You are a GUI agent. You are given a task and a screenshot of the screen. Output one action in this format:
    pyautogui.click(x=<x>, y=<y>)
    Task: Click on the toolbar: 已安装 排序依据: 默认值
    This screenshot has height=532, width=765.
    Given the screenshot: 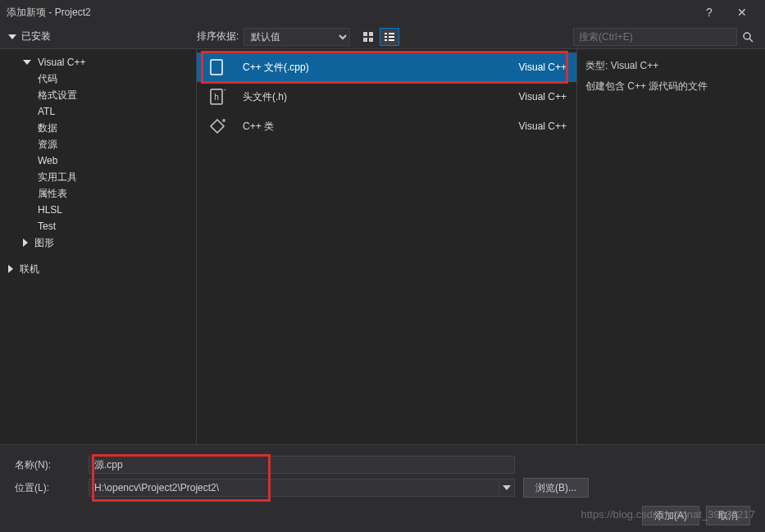 What is the action you would take?
    pyautogui.click(x=382, y=37)
    